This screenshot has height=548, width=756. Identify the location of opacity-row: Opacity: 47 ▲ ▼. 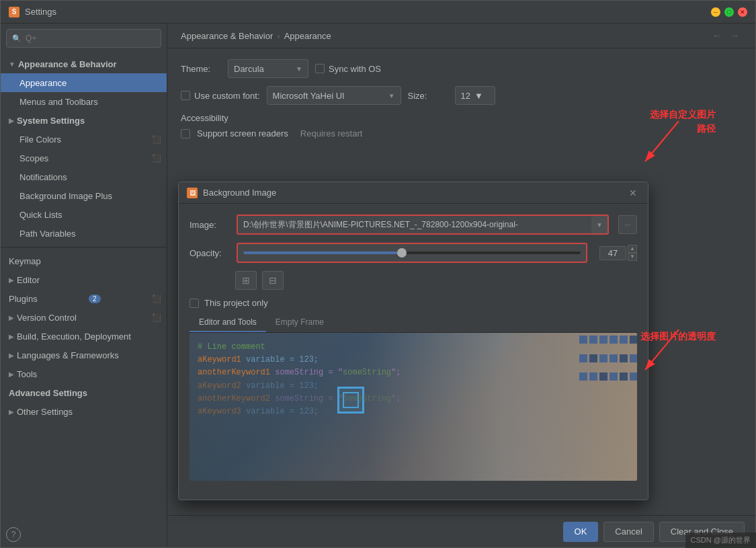
(413, 253).